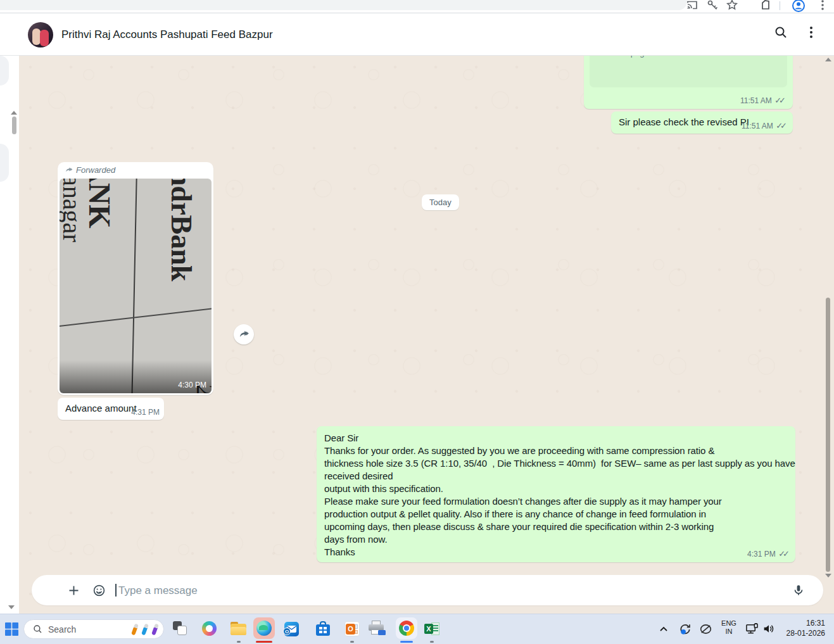 The image size is (834, 644). I want to click on file-explorer-icon, so click(238, 628).